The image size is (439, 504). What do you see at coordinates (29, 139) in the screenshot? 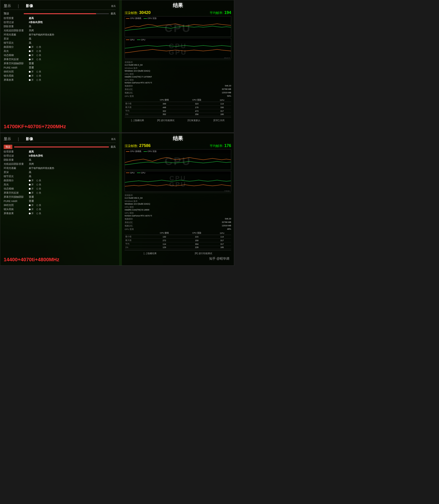
I see `tab-image-2: 影像` at bounding box center [29, 139].